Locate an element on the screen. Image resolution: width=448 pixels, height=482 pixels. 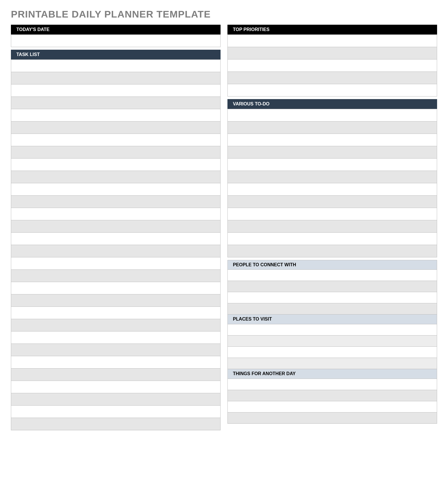
todays-date-row is located at coordinates (116, 41).